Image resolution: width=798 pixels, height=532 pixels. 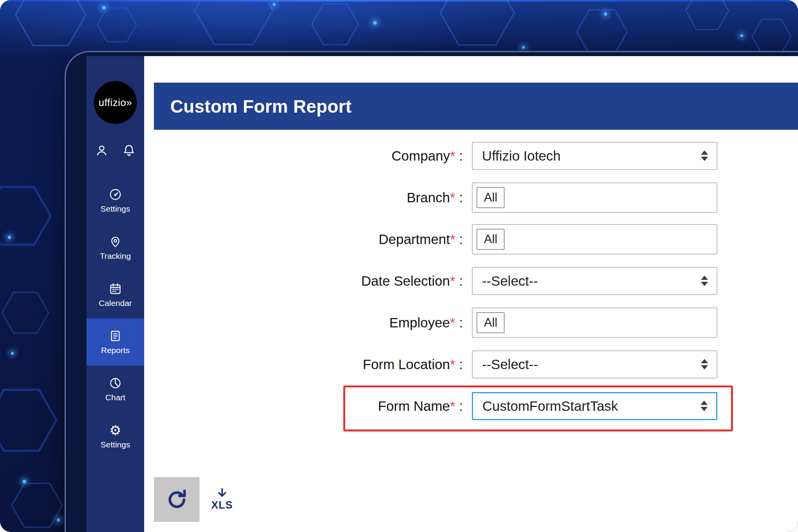 What do you see at coordinates (440, 406) in the screenshot?
I see `form-row-form-name: Form Name*: CustomFormStartTask` at bounding box center [440, 406].